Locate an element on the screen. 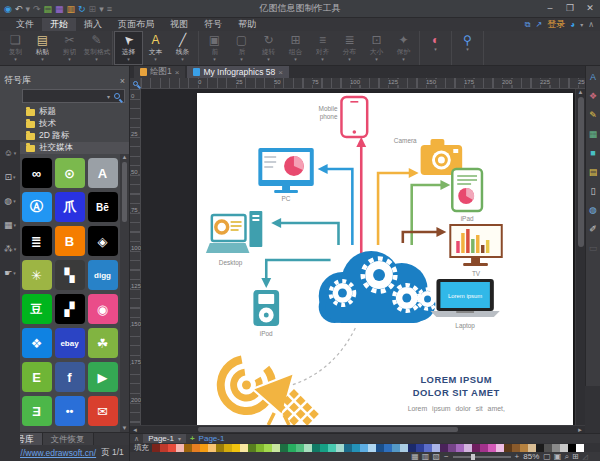  toolbar-line-button: ╱线条▾ is located at coordinates (182, 48).